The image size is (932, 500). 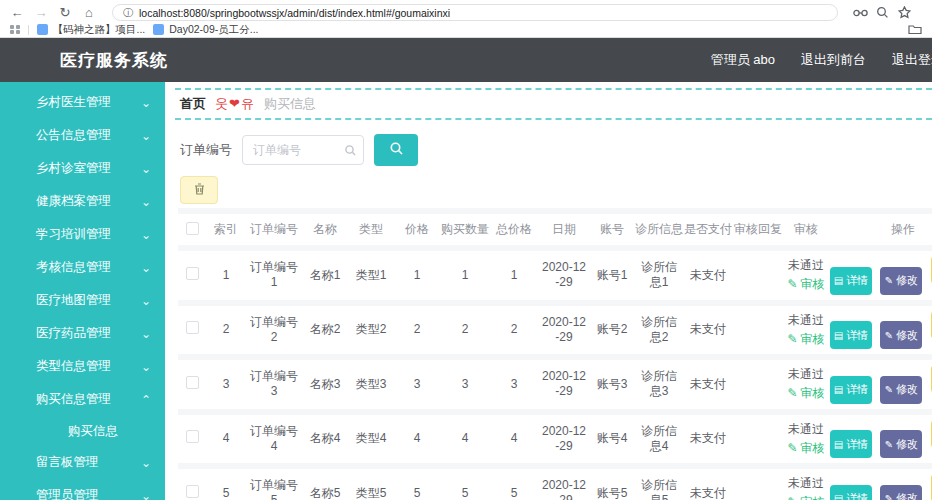 What do you see at coordinates (904, 13) in the screenshot?
I see `bookmark-star-icon` at bounding box center [904, 13].